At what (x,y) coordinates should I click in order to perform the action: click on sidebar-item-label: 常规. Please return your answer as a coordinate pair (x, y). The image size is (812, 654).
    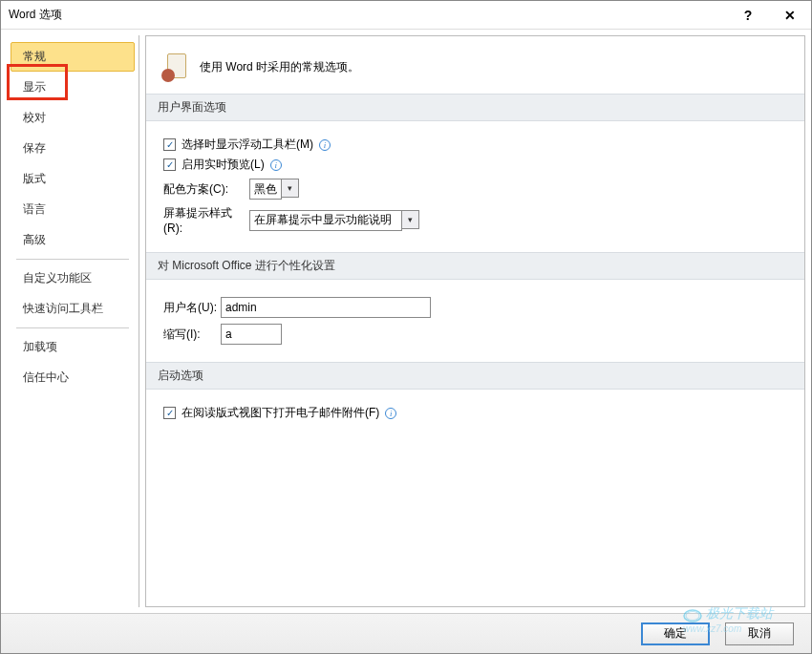
    Looking at the image, I should click on (34, 56).